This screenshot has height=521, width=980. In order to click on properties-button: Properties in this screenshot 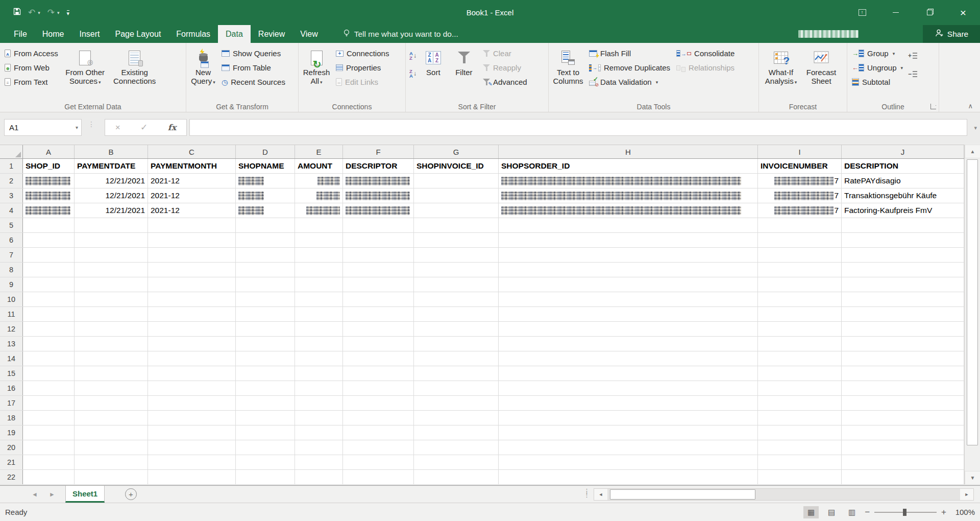, I will do `click(362, 67)`.